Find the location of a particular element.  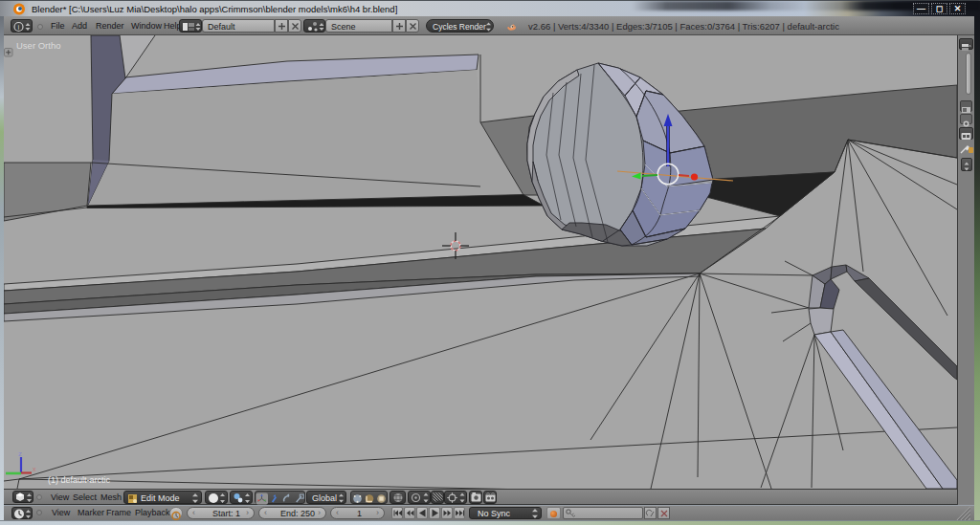

svg-text: i is located at coordinates (19, 27).